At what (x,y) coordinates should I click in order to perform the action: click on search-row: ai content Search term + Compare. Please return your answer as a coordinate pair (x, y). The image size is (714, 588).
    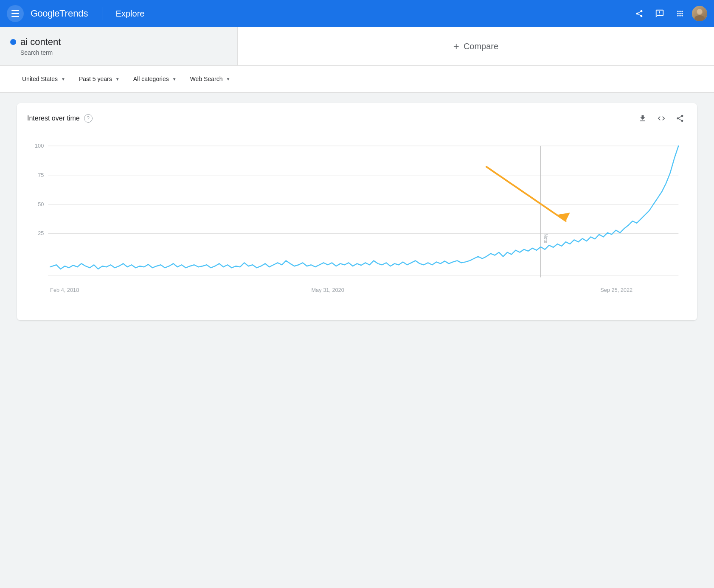
    Looking at the image, I should click on (357, 46).